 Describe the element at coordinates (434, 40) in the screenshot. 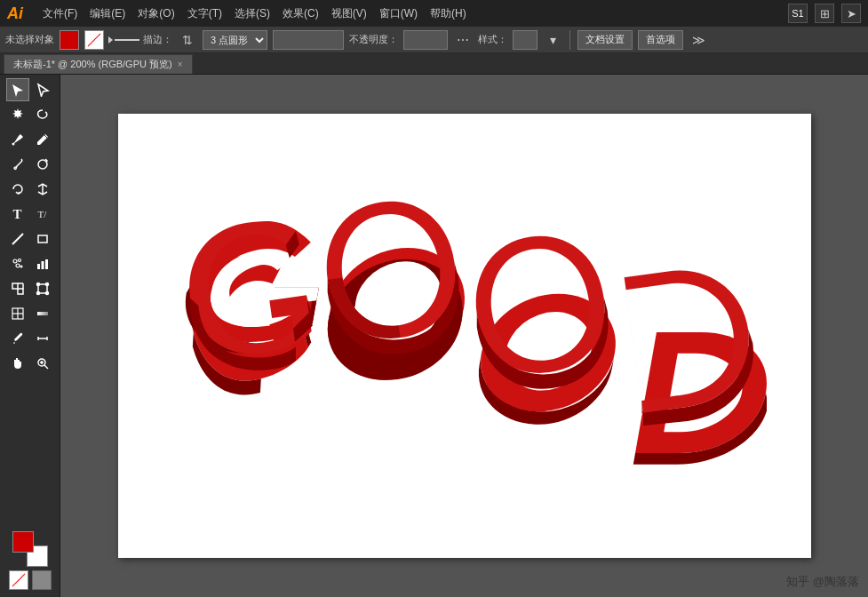

I see `options-bar: 未选择对象 描边： ⇅ 3 点圆形 1 点 2 点 3 点 不透明度： 100%…` at that location.